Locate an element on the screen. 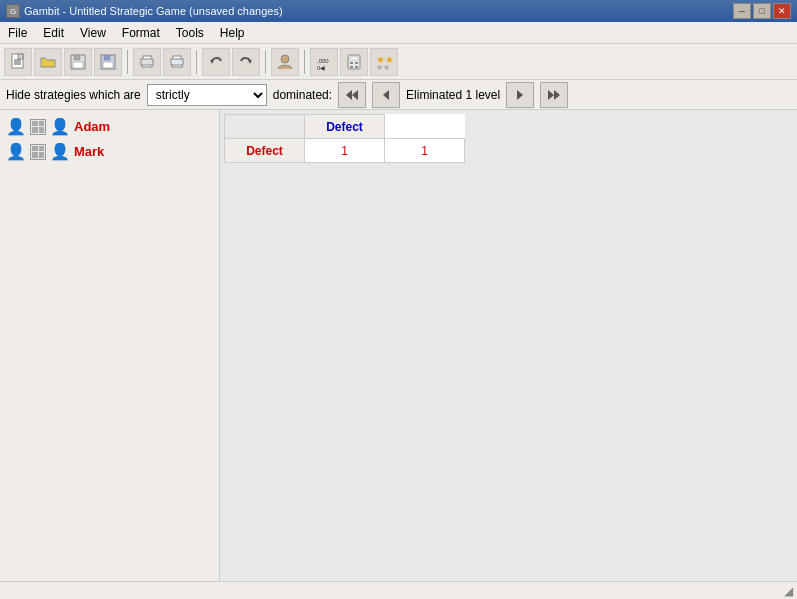 The height and width of the screenshot is (599, 797). maximize-button: □ is located at coordinates (762, 11).